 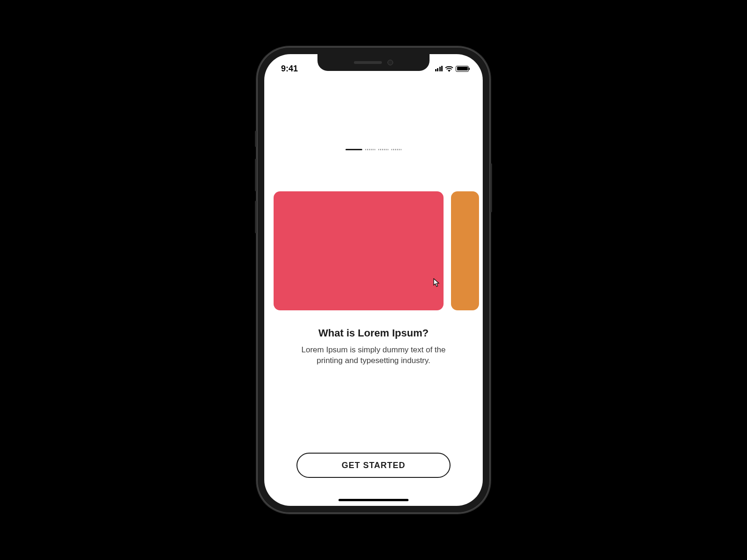 I want to click on home-indicator, so click(x=374, y=500).